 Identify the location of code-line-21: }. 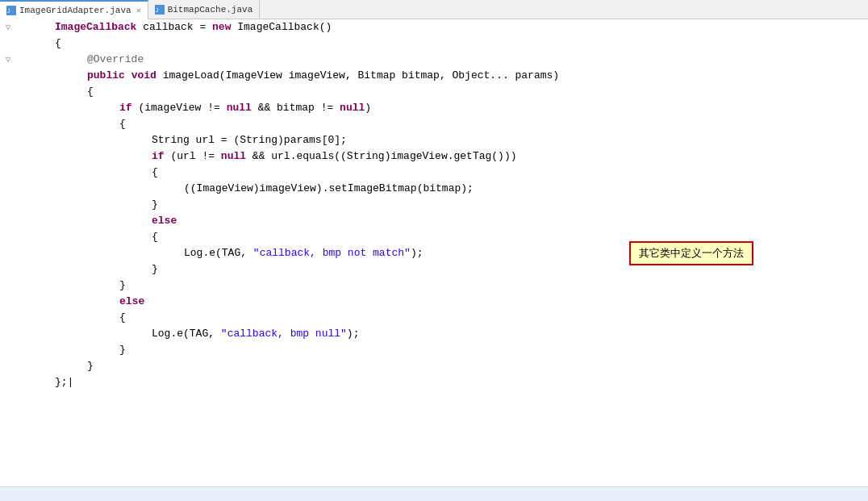
(442, 350).